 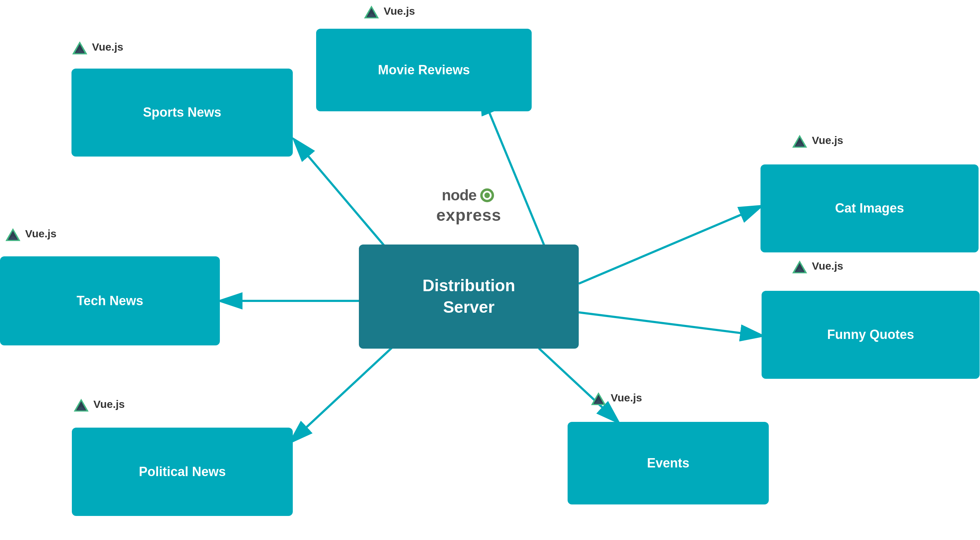 What do you see at coordinates (626, 398) in the screenshot?
I see `vue-label-events: Vue.js` at bounding box center [626, 398].